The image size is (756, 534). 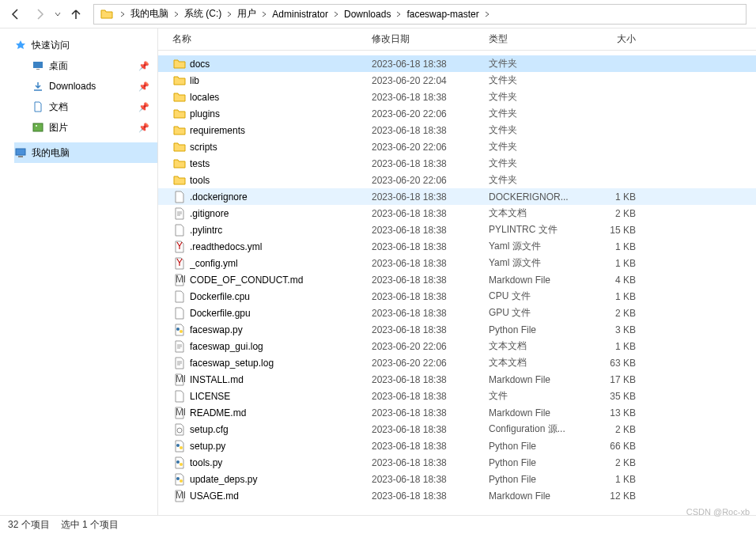 What do you see at coordinates (457, 196) in the screenshot?
I see `file-row: .dockerignore 2023-06-18 18:38 DOCKERIGN…` at bounding box center [457, 196].